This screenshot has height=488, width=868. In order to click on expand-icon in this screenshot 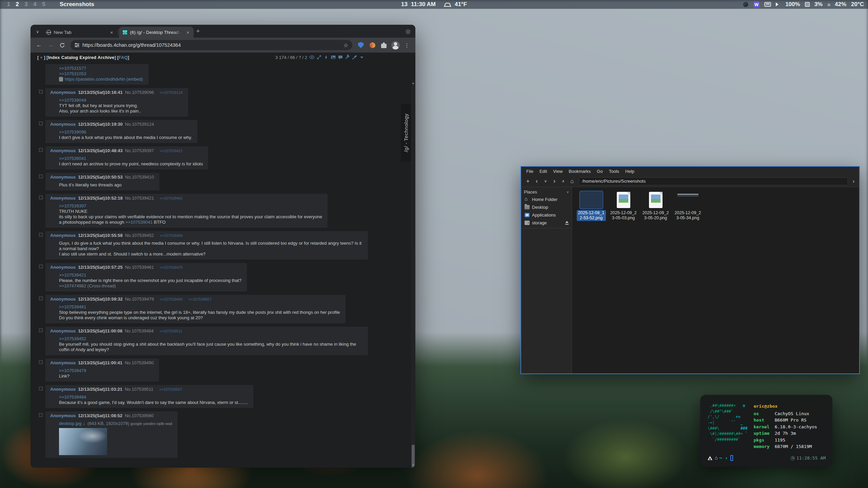, I will do `click(319, 57)`.